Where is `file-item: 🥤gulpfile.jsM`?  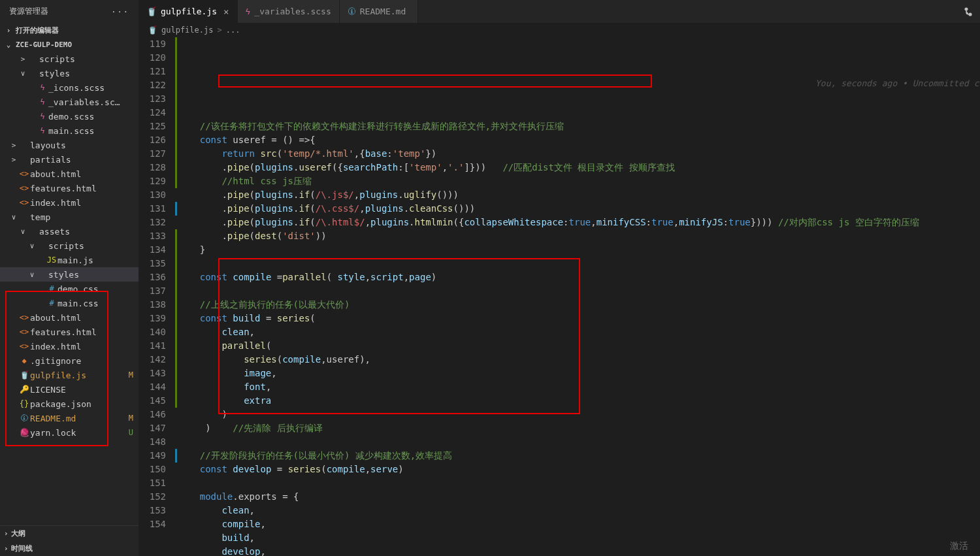 file-item: 🥤gulpfile.jsM is located at coordinates (69, 375).